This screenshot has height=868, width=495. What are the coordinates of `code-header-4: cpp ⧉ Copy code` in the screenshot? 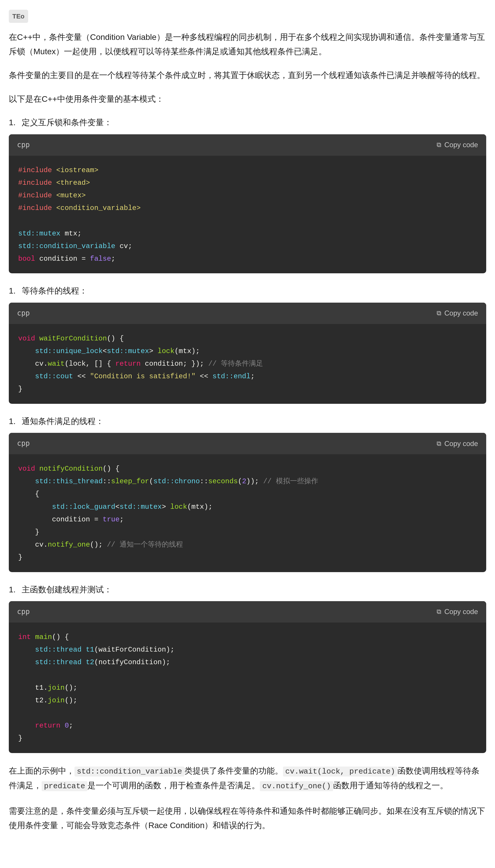 It's located at (248, 612).